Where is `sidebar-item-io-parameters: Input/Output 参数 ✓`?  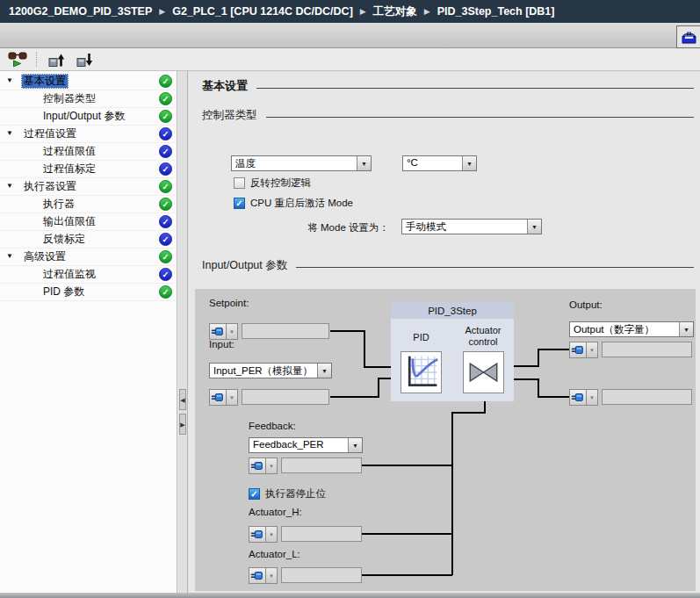
sidebar-item-io-parameters: Input/Output 参数 ✓ is located at coordinates (88, 117).